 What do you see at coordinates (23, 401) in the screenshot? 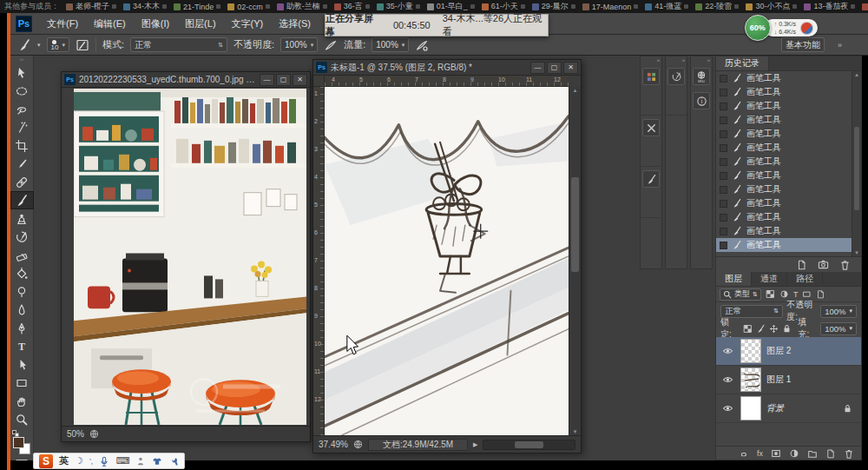
I see `hand-tool` at bounding box center [23, 401].